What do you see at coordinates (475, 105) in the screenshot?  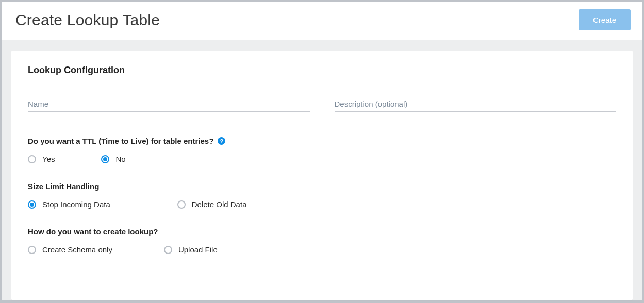 I see `description-field-wrap` at bounding box center [475, 105].